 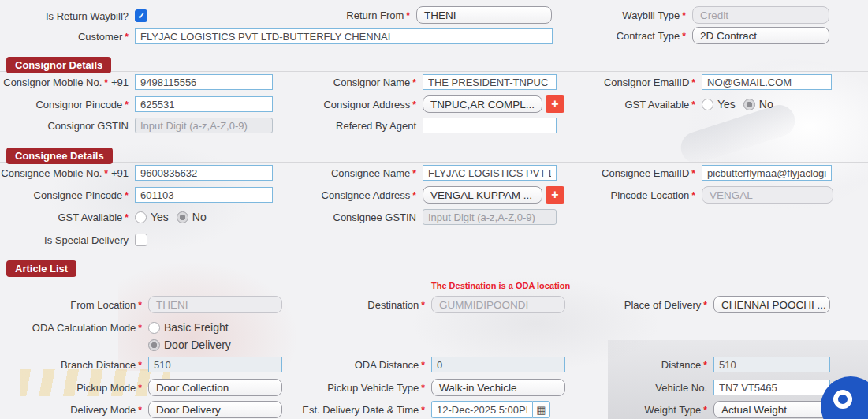 I want to click on consignee-email-label: Consignee EmailID*, so click(x=631, y=174).